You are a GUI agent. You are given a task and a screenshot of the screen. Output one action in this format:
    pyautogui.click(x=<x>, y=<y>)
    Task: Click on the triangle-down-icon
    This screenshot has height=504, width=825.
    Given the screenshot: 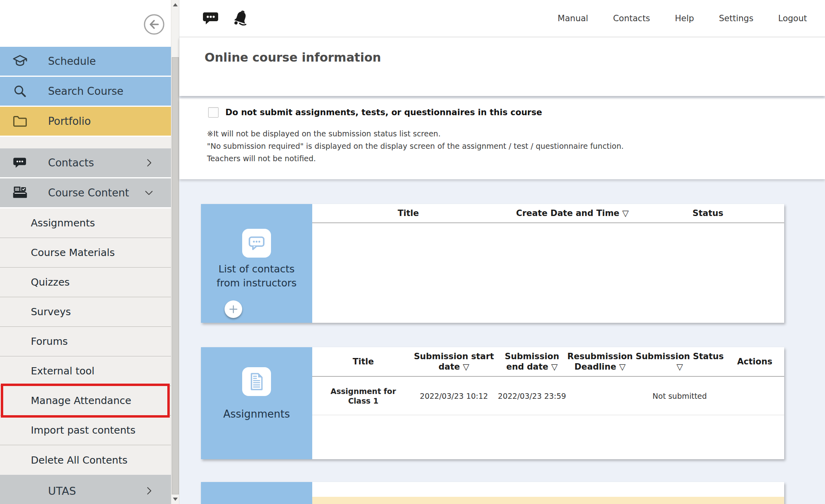 What is the action you would take?
    pyautogui.click(x=175, y=499)
    